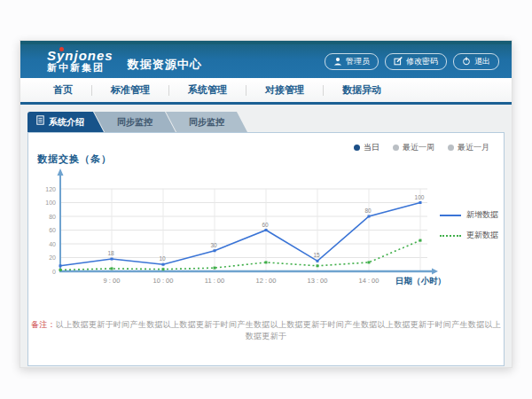 The width and height of the screenshot is (532, 399). What do you see at coordinates (163, 280) in the screenshot?
I see `svg-text: 10 : 00` at bounding box center [163, 280].